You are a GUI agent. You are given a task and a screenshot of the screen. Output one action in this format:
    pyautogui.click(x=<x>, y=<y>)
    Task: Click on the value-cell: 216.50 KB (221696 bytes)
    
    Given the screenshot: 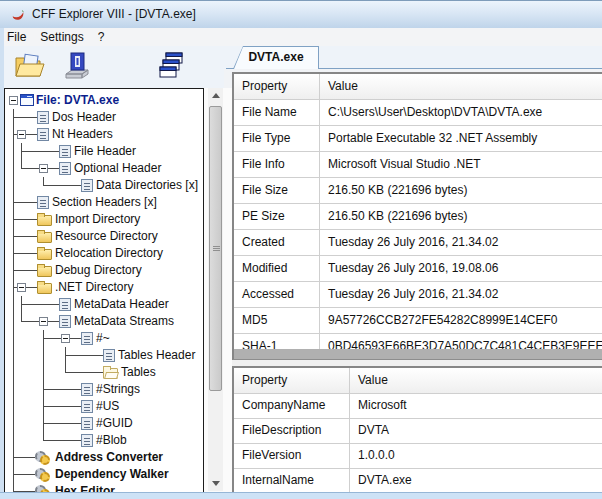 What is the action you would take?
    pyautogui.click(x=461, y=190)
    